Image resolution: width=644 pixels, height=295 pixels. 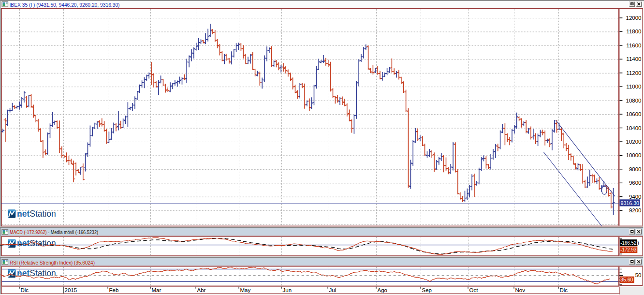 What do you see at coordinates (114, 290) in the screenshot?
I see `svg-text: Feb` at bounding box center [114, 290].